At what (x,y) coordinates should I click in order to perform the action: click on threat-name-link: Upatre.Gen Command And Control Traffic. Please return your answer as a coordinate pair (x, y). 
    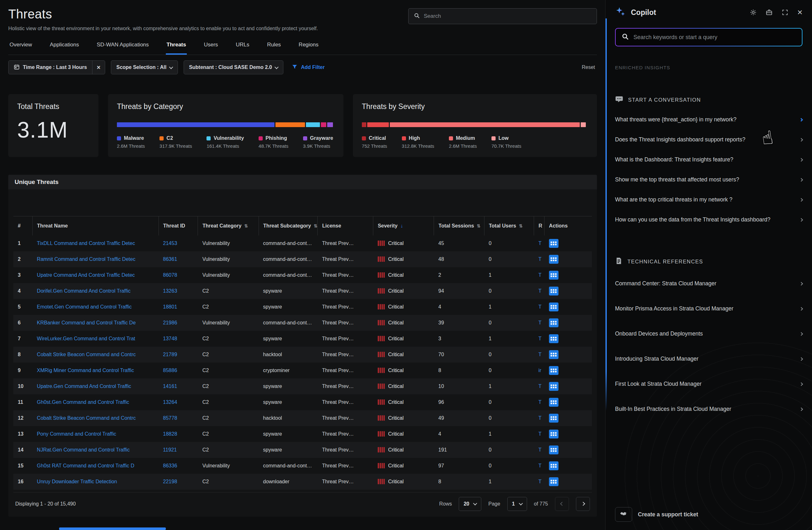
    Looking at the image, I should click on (84, 386).